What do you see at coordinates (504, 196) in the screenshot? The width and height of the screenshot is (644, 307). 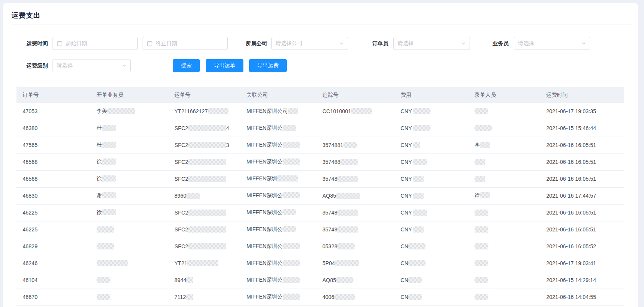 I see `cell-clerk: 谭` at bounding box center [504, 196].